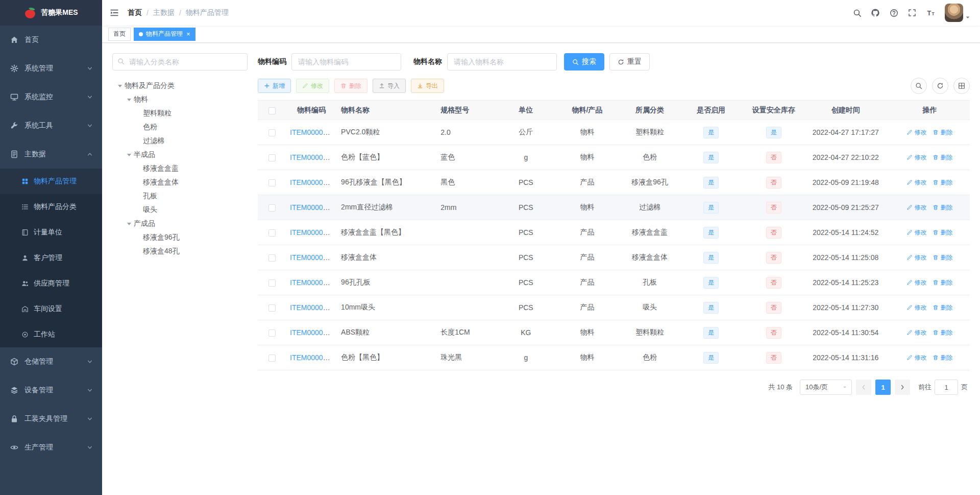  I want to click on sidebar-subitem-4-6: 工作站, so click(51, 335).